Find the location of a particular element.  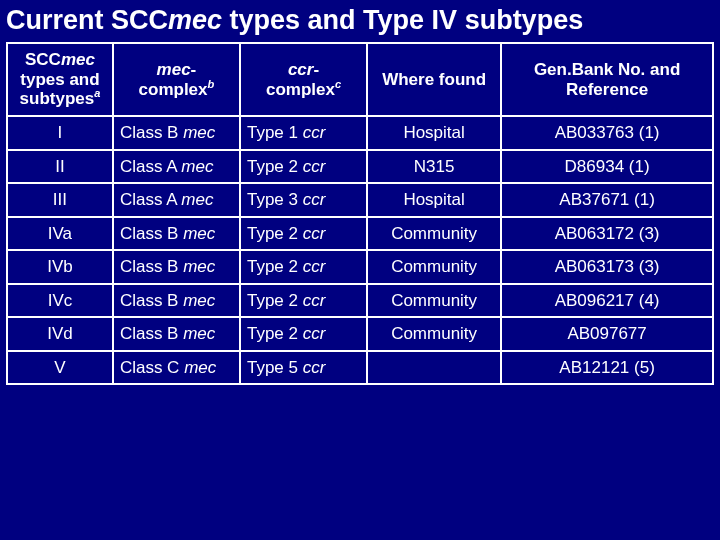

cell-ref: AB096217 (4) is located at coordinates (607, 301).